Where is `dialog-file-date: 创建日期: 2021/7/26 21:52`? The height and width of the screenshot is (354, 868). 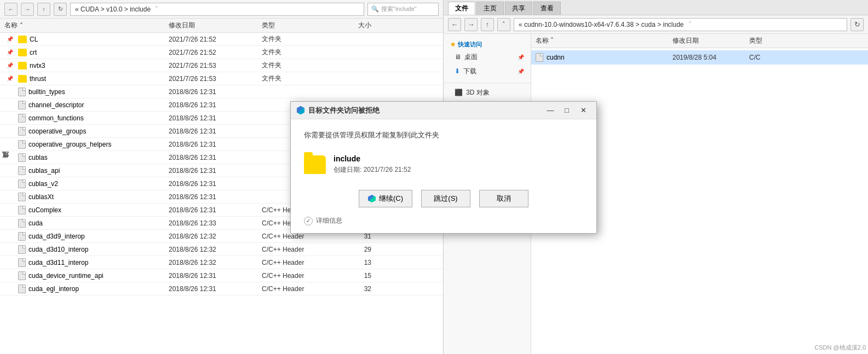 dialog-file-date: 创建日期: 2021/7/26 21:52 is located at coordinates (372, 170).